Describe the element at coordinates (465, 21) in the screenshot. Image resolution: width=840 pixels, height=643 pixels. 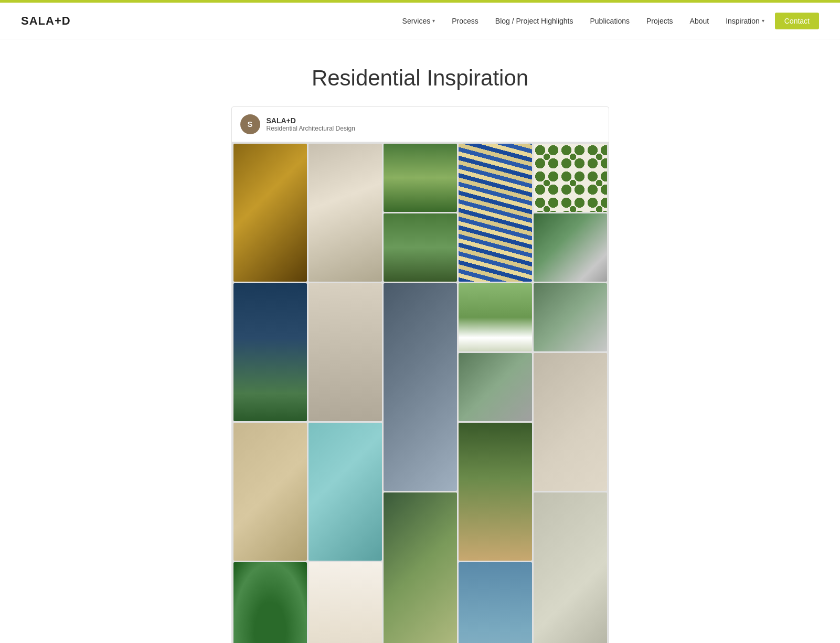
I see `nav-process: Process` at that location.